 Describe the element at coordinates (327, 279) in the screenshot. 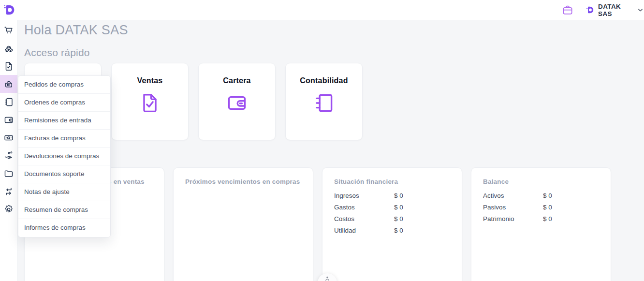

I see `help-fab-icon` at that location.